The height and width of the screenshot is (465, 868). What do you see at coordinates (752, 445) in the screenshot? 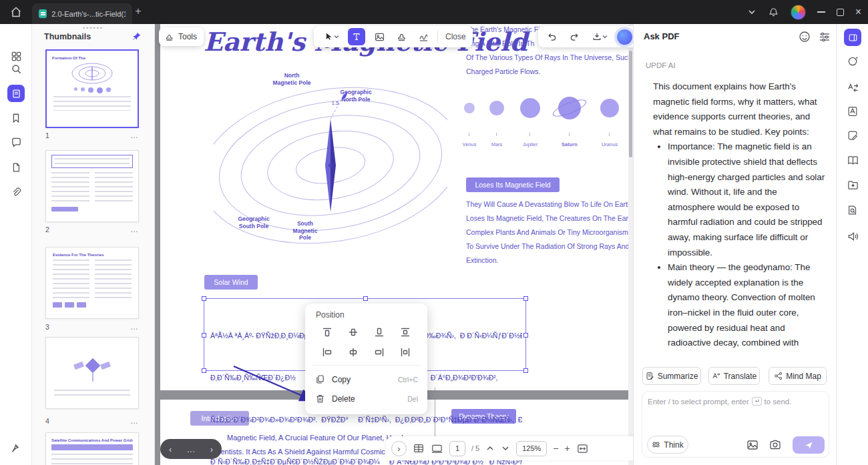
I see `insert-image-icon` at bounding box center [752, 445].